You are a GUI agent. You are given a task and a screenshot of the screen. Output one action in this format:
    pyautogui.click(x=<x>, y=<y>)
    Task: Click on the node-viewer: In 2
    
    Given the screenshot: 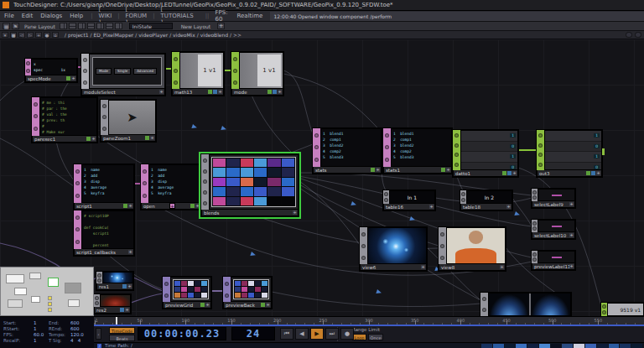 What is the action you would take?
    pyautogui.click(x=490, y=197)
    